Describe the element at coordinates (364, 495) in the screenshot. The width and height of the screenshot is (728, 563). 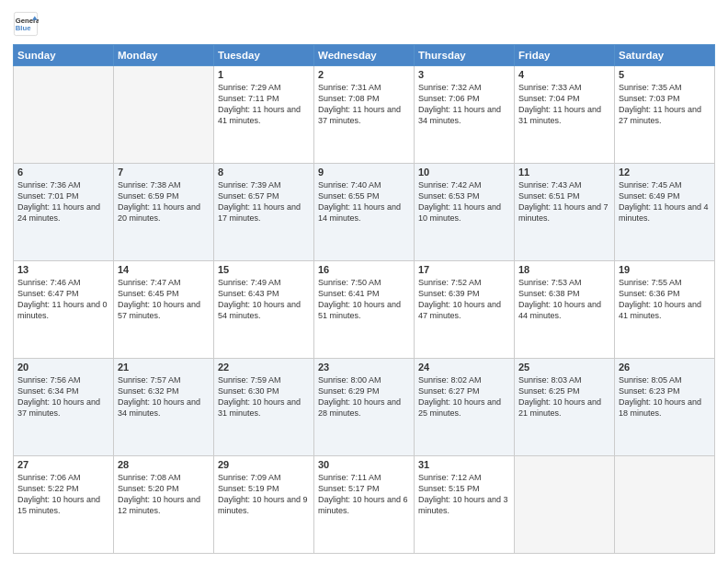
I see `cell-info: Sunrise: 7:11 AMSunset: 5:17 PMDaylight:…` at that location.